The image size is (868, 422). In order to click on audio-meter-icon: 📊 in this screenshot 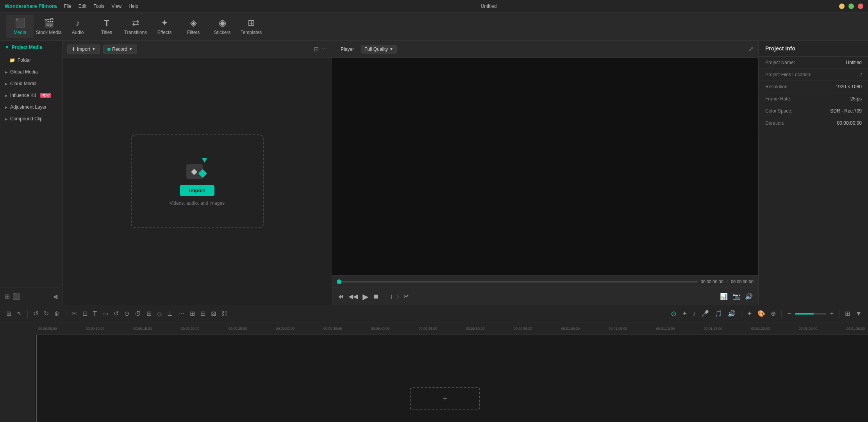, I will do `click(724, 296)`.